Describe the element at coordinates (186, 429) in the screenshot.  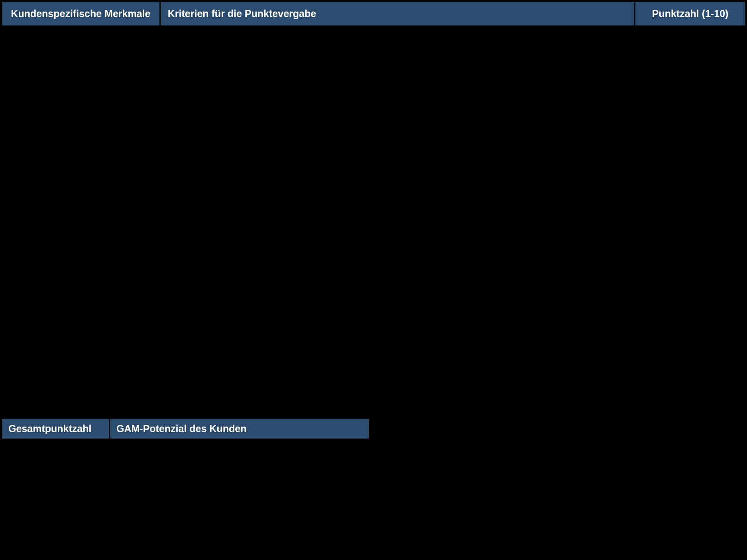
I see `legend-table-head: Gesamtpunktzahl GAM-Potenzial des Kunden` at that location.